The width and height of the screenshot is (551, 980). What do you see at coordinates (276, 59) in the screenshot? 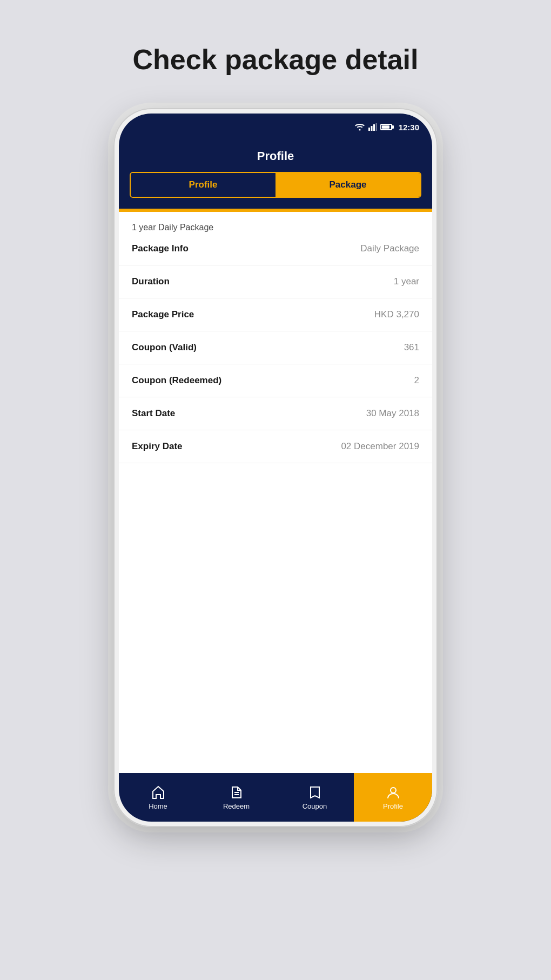
I see `page-title: Check package detail` at bounding box center [276, 59].